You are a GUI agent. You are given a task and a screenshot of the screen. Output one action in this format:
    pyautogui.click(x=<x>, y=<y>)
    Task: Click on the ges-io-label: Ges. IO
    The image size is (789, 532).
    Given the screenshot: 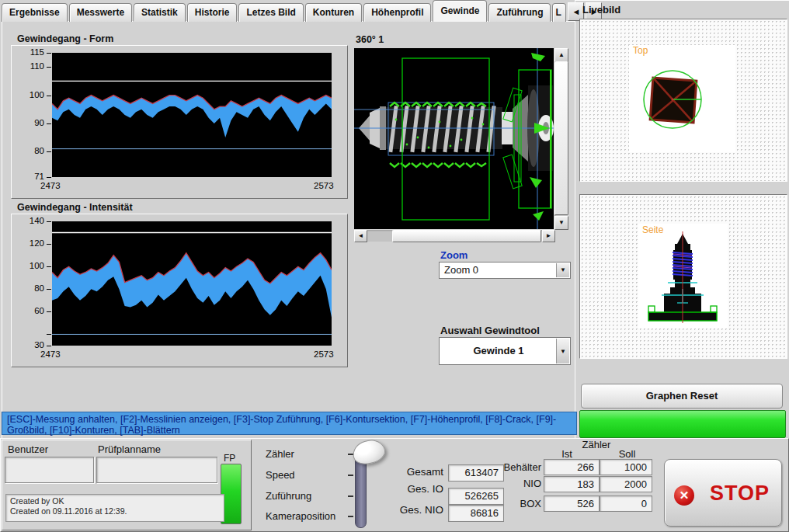 What is the action you would take?
    pyautogui.click(x=414, y=489)
    